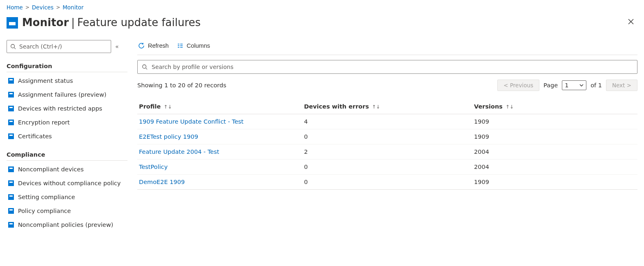 The image size is (644, 266). Describe the element at coordinates (168, 137) in the screenshot. I see `profile-link: E2ETest policy 1909` at that location.